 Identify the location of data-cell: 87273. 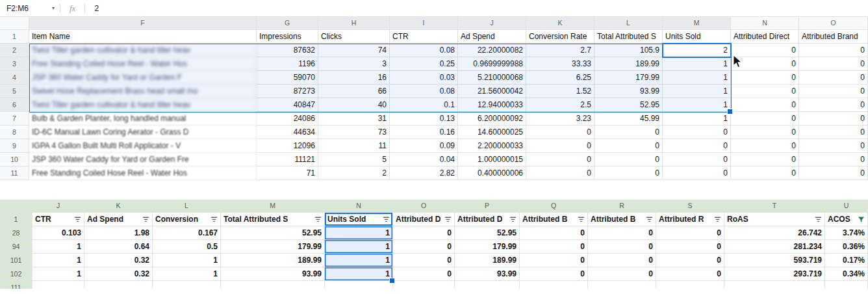
(287, 91).